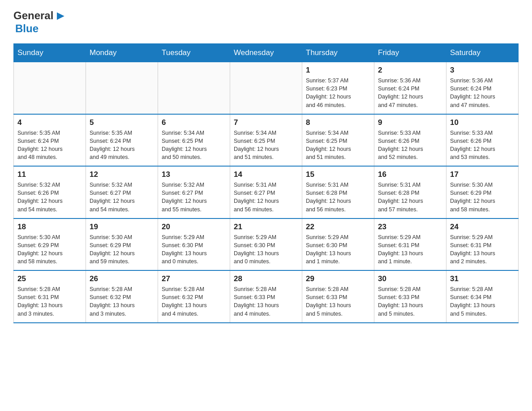  Describe the element at coordinates (122, 193) in the screenshot. I see `calendar-cell: 12Sunrise: 5:32 AM Sunset: 6:27 PM Dayli…` at that location.